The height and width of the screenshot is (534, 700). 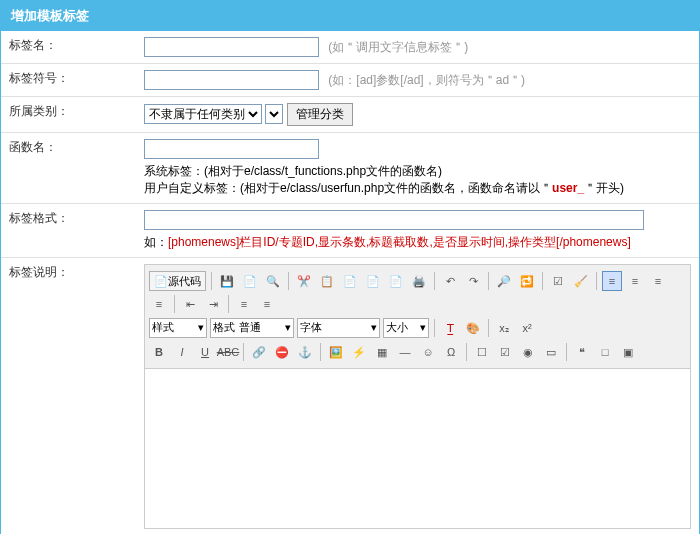 I want to click on removeformat-icon: 🧹, so click(x=581, y=281).